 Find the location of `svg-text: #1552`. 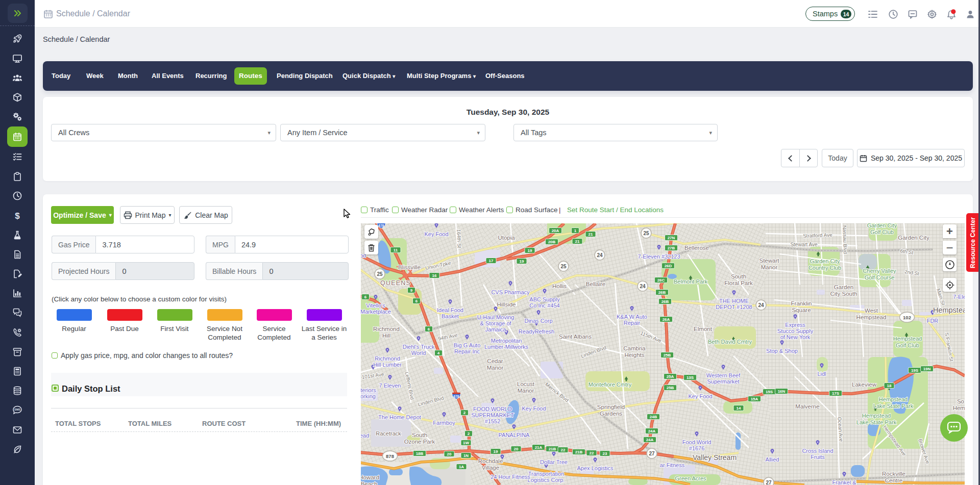

svg-text: #1552 is located at coordinates (493, 421).